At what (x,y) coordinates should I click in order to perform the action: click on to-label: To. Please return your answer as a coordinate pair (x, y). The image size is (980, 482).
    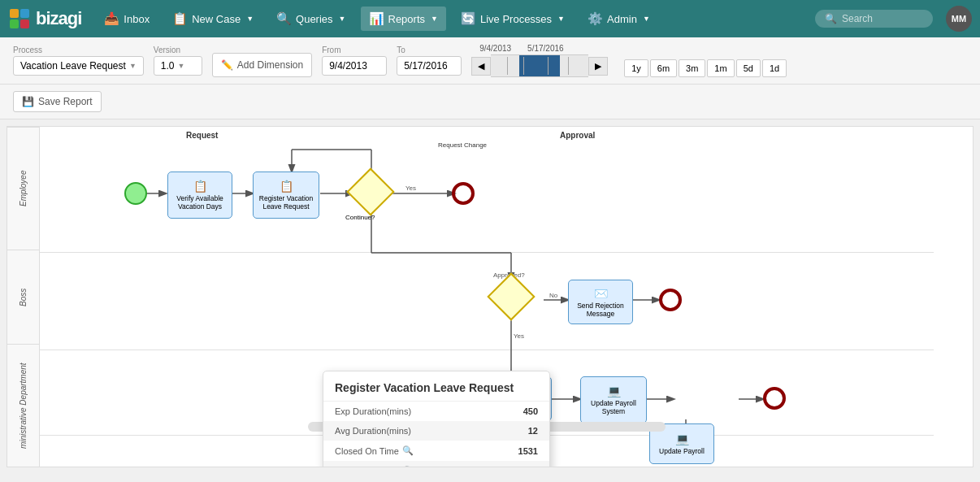
    Looking at the image, I should click on (429, 50).